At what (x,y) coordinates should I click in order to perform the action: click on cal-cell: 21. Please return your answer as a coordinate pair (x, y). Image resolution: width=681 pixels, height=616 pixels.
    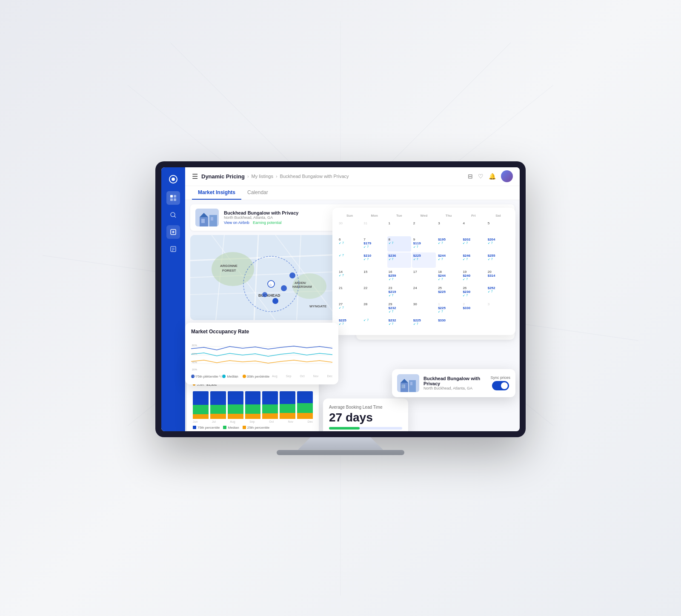
    Looking at the image, I should click on (349, 292).